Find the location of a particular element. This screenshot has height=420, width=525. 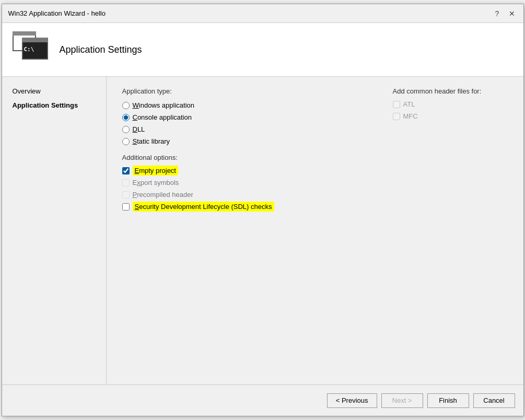

header-title: Application Settings is located at coordinates (101, 50).